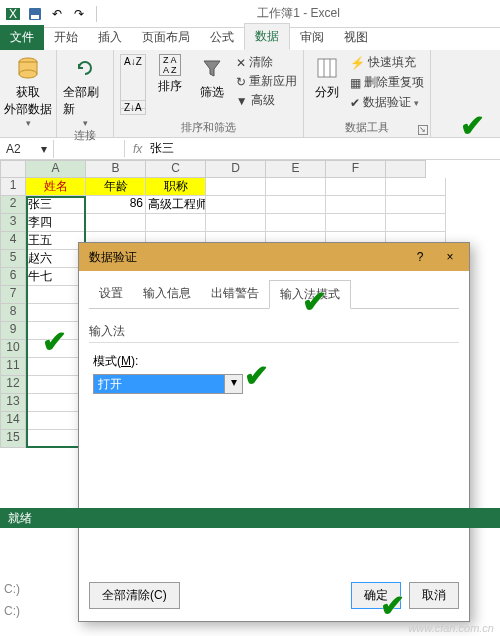 The height and width of the screenshot is (636, 500). Describe the element at coordinates (13, 205) in the screenshot. I see `row-header: 2` at that location.